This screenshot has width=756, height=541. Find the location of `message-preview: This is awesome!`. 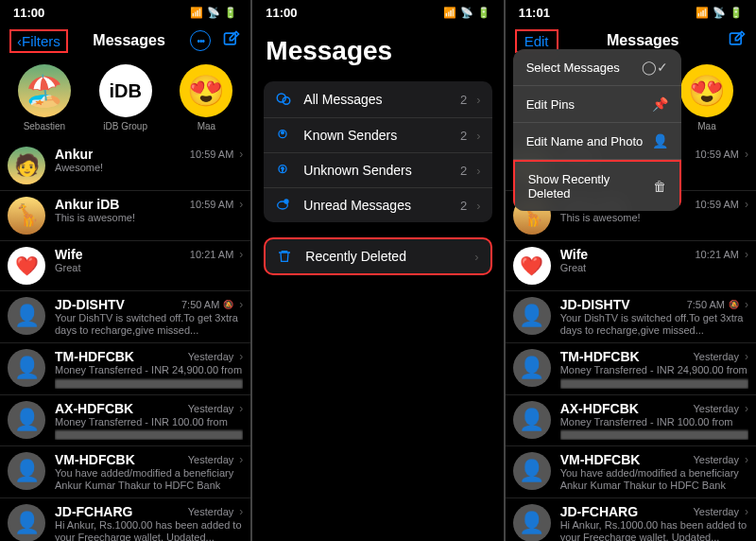

message-preview: This is awesome! is located at coordinates (149, 218).